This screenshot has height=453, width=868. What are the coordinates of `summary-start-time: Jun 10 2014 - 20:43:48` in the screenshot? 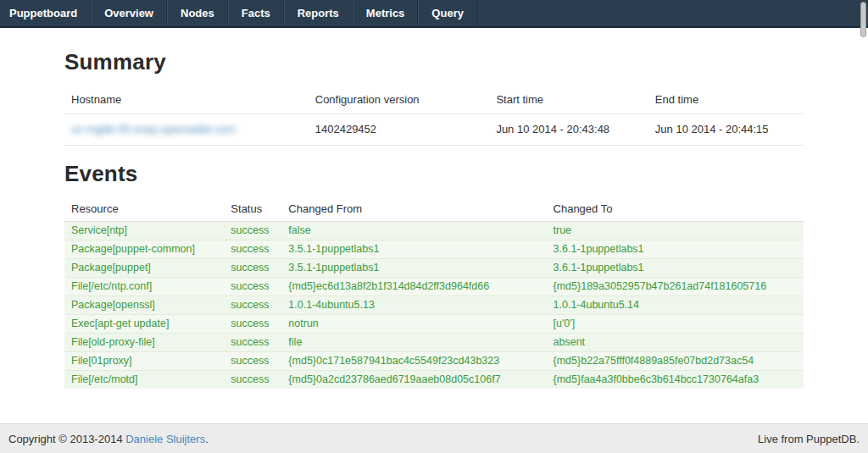 It's located at (568, 130).